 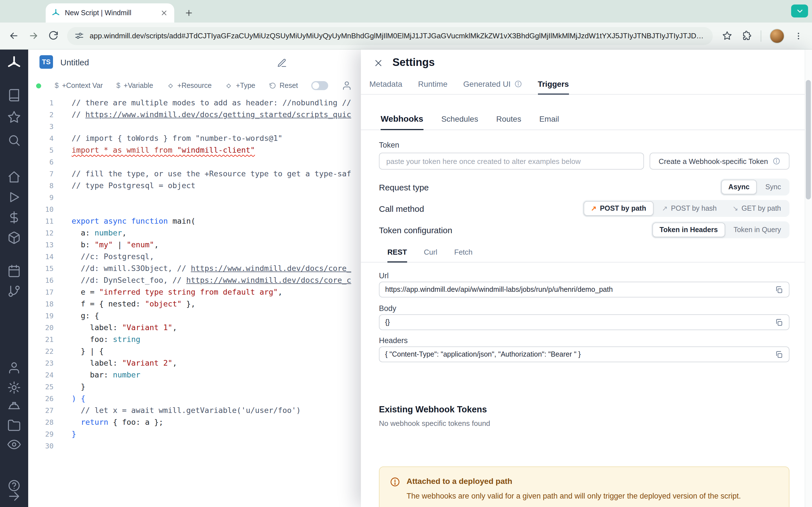 What do you see at coordinates (14, 177) in the screenshot?
I see `home-icon` at bounding box center [14, 177].